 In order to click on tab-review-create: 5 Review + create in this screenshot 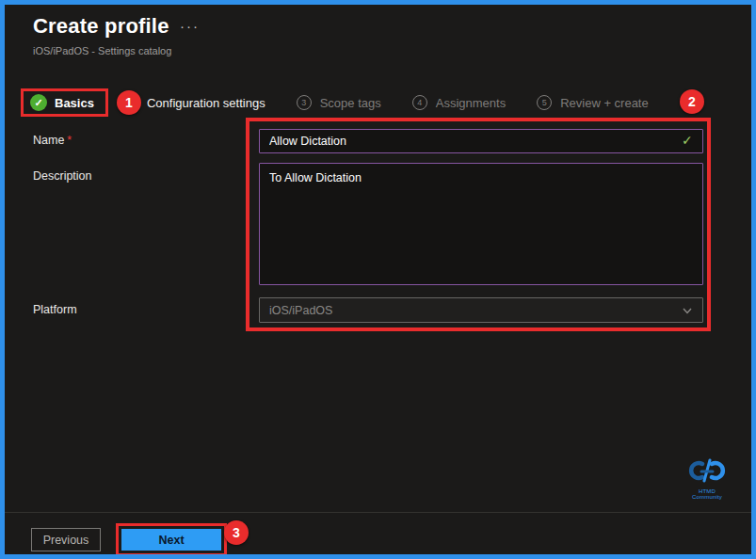, I will do `click(593, 103)`.